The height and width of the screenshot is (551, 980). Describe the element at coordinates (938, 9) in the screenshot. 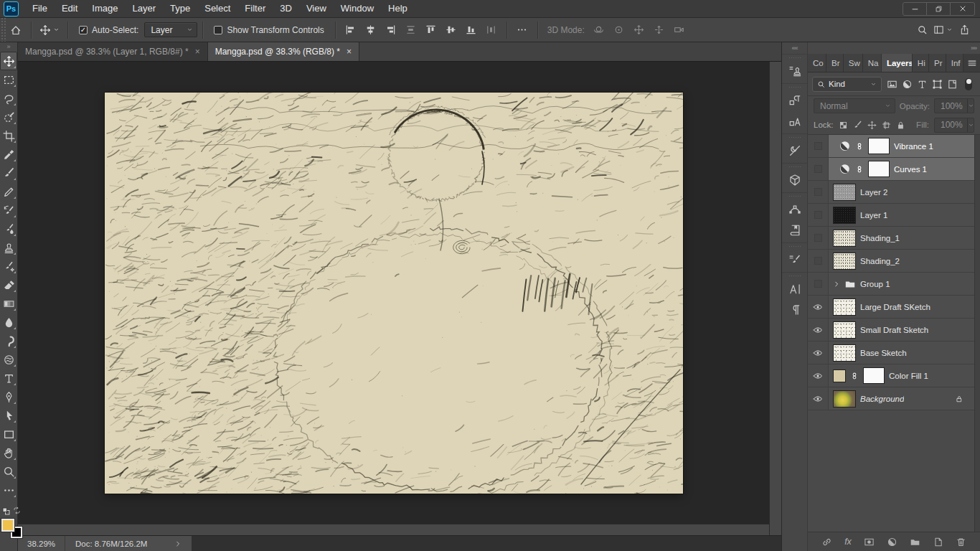

I see `restore-button` at that location.